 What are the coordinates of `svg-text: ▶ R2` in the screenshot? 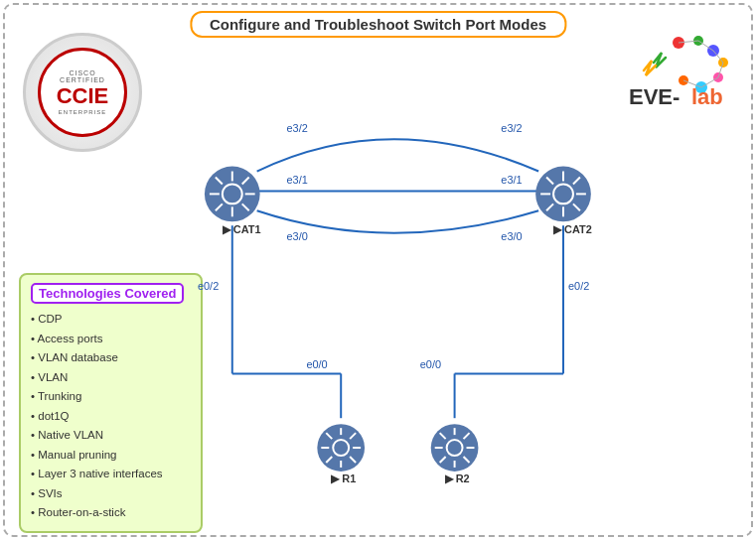 It's located at (457, 478).